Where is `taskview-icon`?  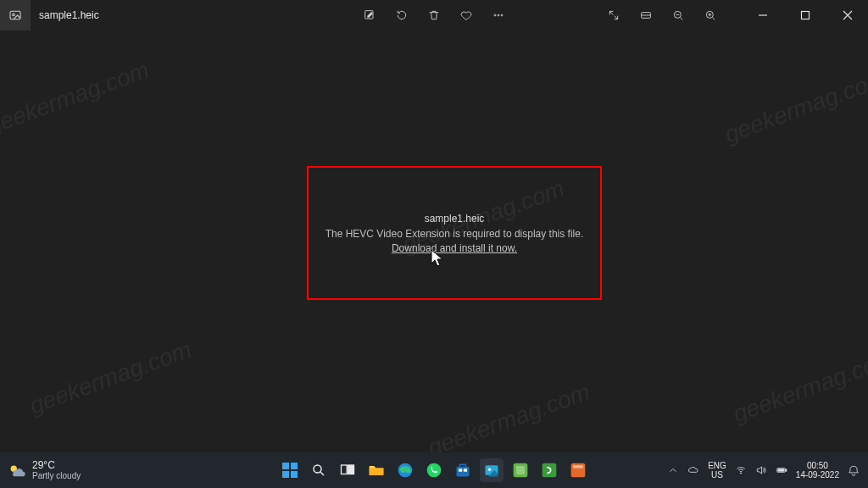 taskview-icon is located at coordinates (348, 470).